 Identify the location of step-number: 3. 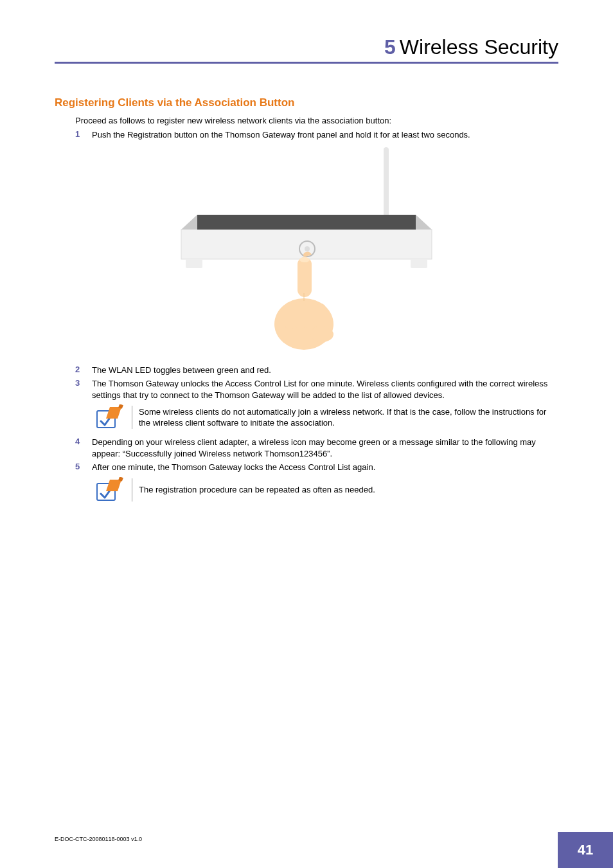
(84, 390).